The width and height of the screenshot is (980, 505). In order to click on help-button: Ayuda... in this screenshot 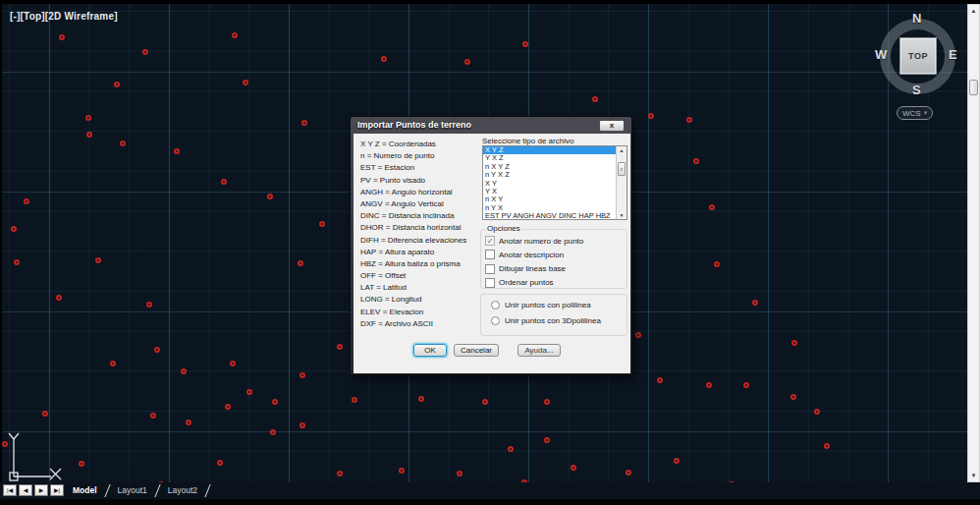, I will do `click(539, 350)`.